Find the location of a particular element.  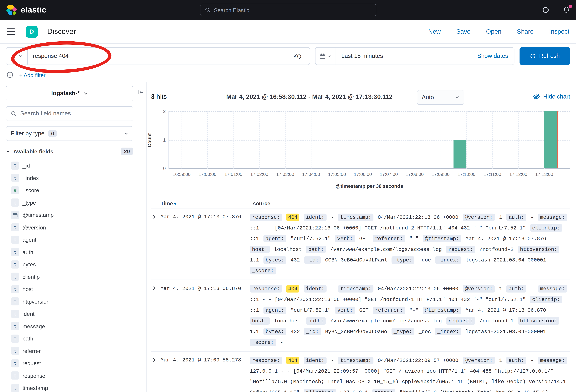

x-tick-label: 17:00:00 is located at coordinates (207, 174).